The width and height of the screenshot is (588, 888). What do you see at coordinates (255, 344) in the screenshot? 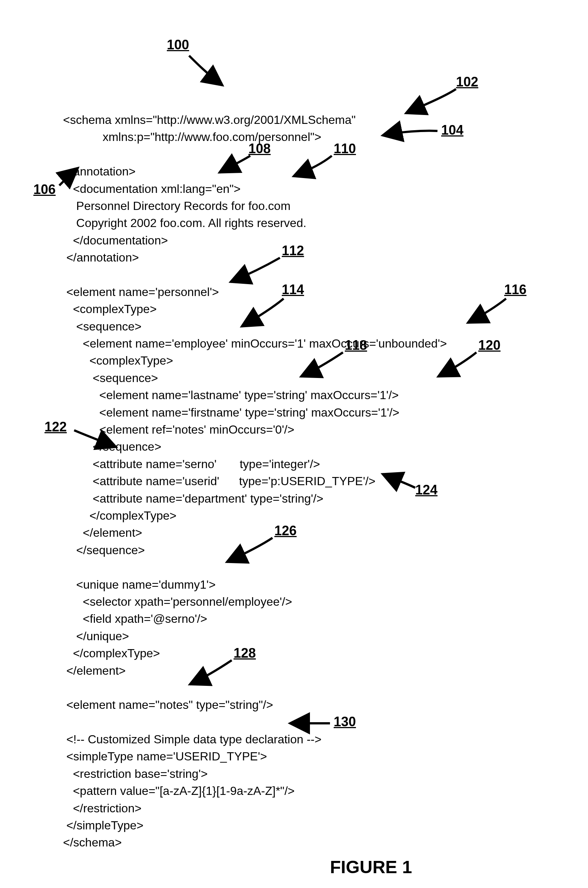
I see `code-line: <element name='employee' minOccurs='1' m…` at bounding box center [255, 344].